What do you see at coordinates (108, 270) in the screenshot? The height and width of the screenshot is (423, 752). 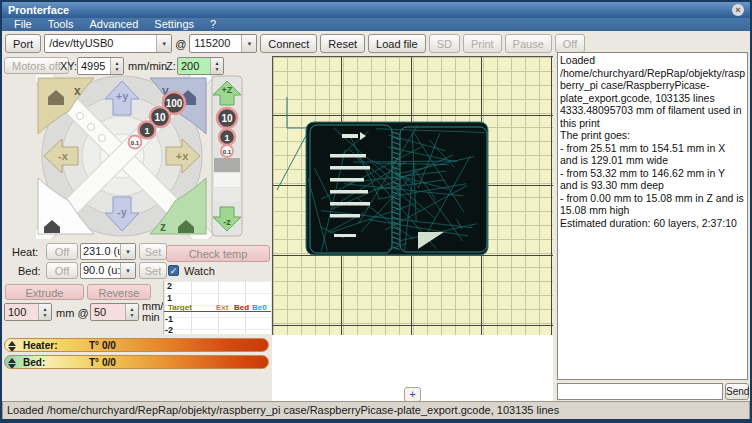 I see `bed-temp-combo: 90.0 (u: ▼` at bounding box center [108, 270].